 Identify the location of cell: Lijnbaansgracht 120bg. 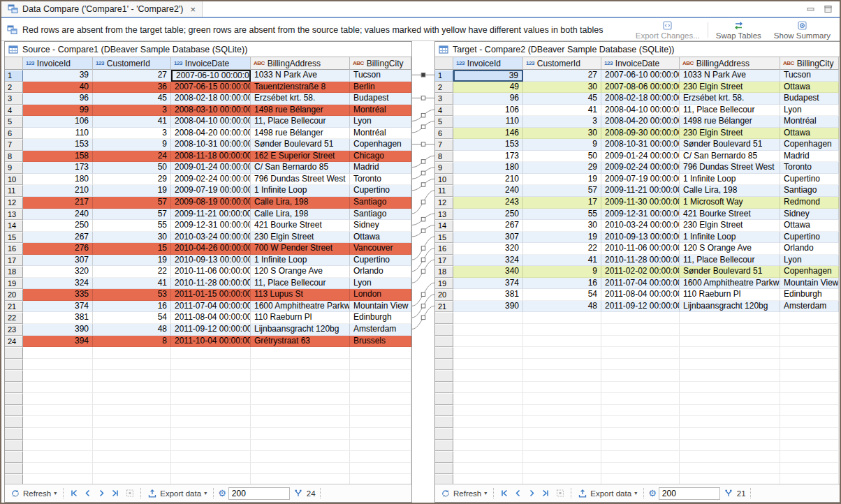
(300, 329).